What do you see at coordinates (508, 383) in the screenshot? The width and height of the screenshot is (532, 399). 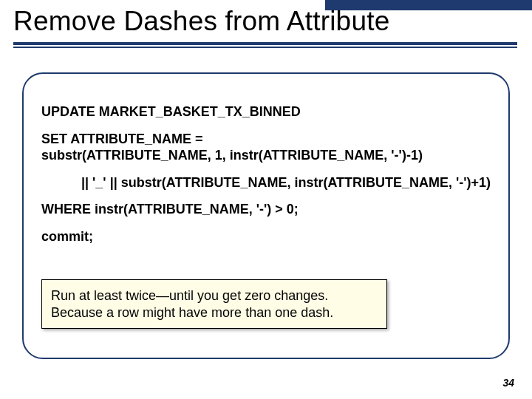 I see `page-number: 34` at bounding box center [508, 383].